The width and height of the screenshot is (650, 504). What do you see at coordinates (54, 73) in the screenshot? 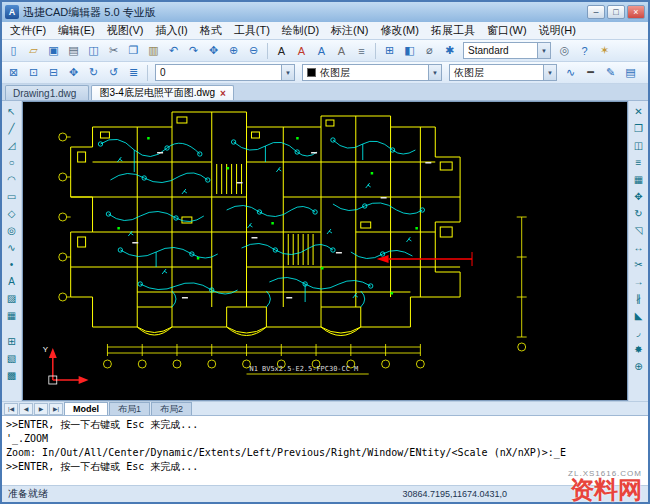
I see `zoom-previous-icon: ⊟` at bounding box center [54, 73].